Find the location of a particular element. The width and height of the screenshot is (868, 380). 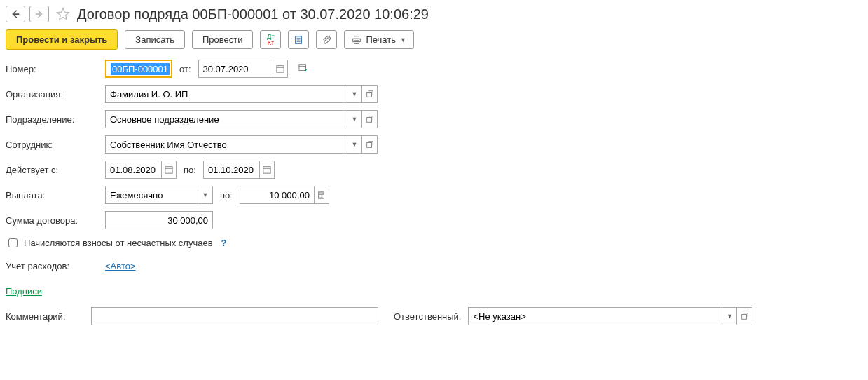

valid-from-label: Действует с: is located at coordinates (55, 170).